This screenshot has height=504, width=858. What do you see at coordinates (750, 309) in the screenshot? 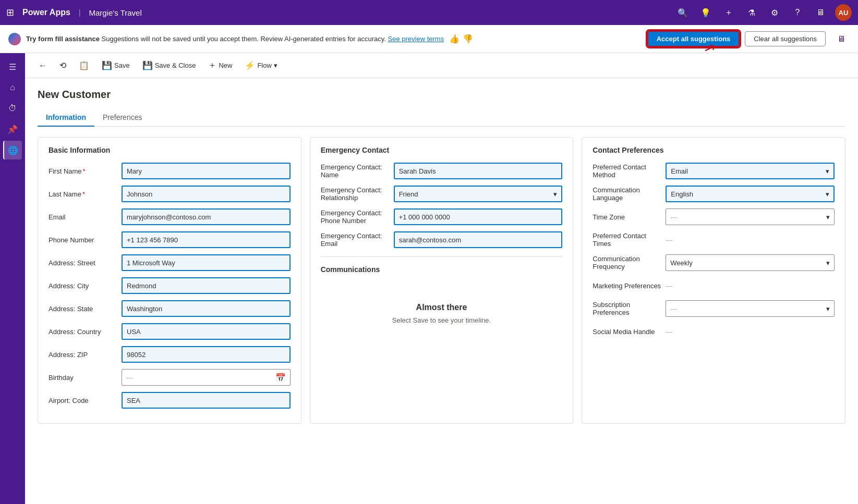
I see `sub-pref-select: --- ▾` at bounding box center [750, 309].